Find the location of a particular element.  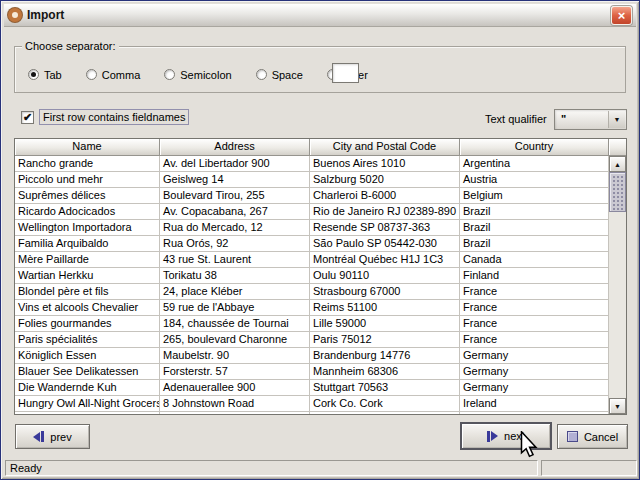

scroll-down-button: ▼ is located at coordinates (618, 406).